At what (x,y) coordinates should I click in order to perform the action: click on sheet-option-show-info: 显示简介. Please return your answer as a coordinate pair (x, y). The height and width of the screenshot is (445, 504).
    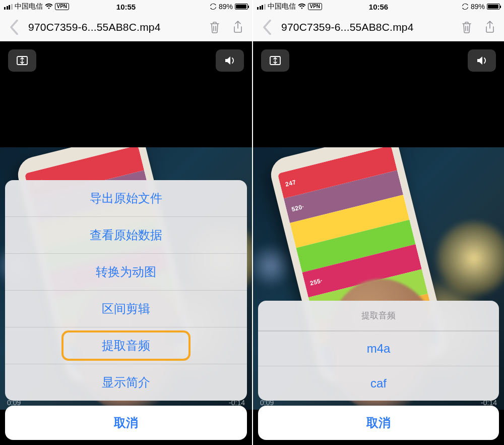
    Looking at the image, I should click on (126, 382).